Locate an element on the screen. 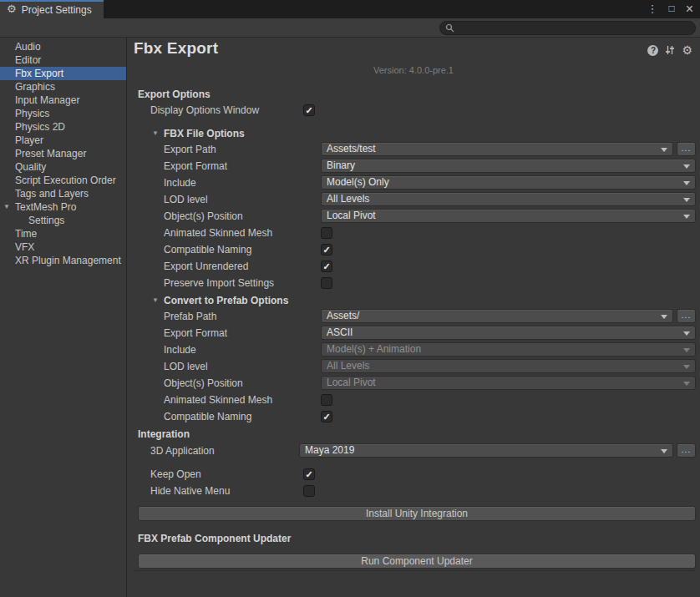  sidebar-item-physics: Physics is located at coordinates (63, 114).